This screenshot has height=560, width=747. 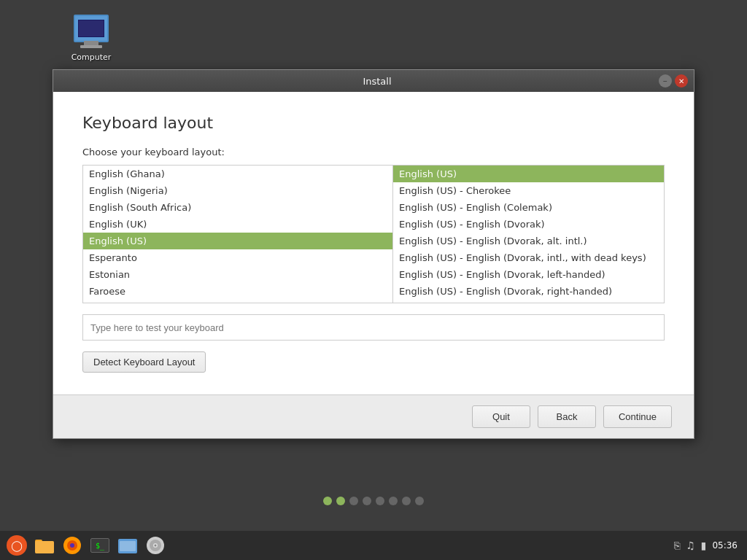 What do you see at coordinates (528, 241) in the screenshot?
I see `variant-item: English (US) - English (Dvorak, alt. int…` at bounding box center [528, 241].